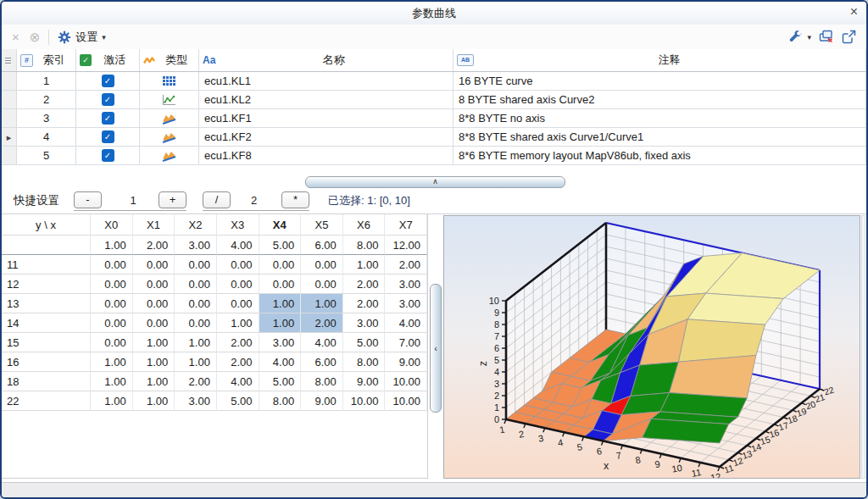 The image size is (868, 499). What do you see at coordinates (47, 156) in the screenshot?
I see `index-cell: 5` at bounding box center [47, 156].